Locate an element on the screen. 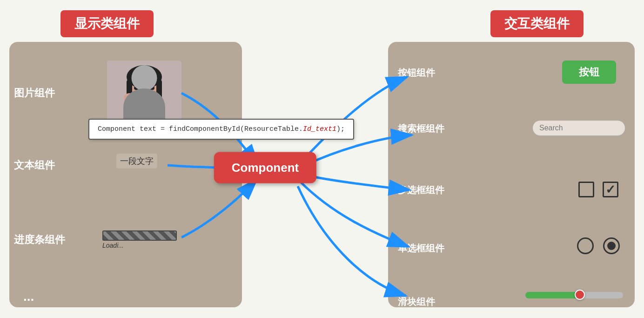  component-center-button: Component is located at coordinates (265, 168).